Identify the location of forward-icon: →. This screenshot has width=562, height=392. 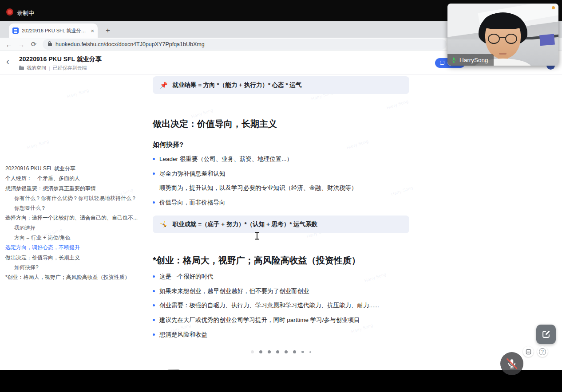
(21, 44).